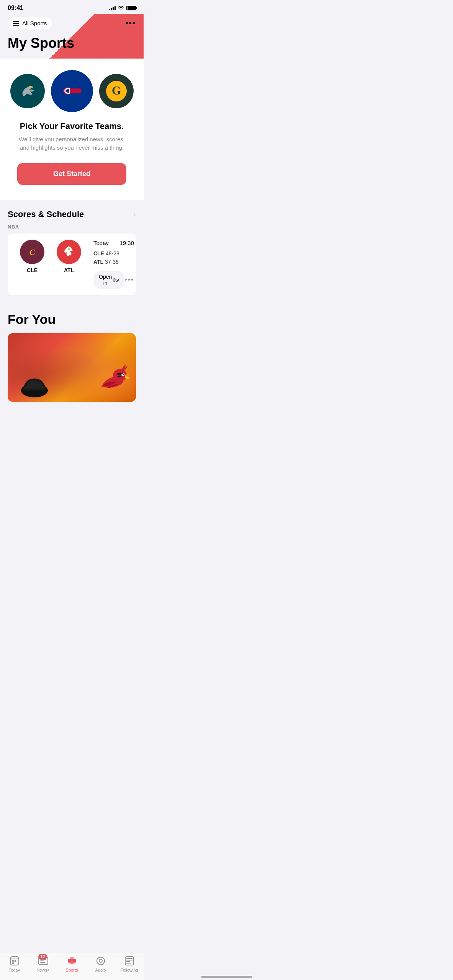 This screenshot has width=453, height=980. I want to click on today-icon, so click(15, 961).